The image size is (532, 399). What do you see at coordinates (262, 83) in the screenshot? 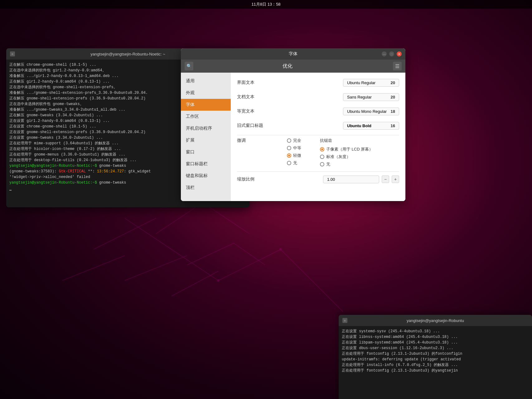
I see `tweaks-label-interface: 界面文本` at bounding box center [262, 83].